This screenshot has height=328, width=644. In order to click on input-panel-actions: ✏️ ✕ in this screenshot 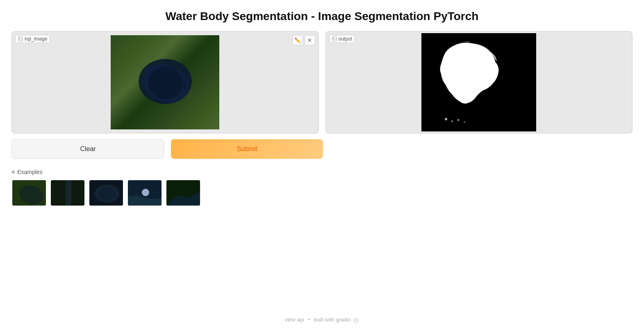, I will do `click(304, 40)`.